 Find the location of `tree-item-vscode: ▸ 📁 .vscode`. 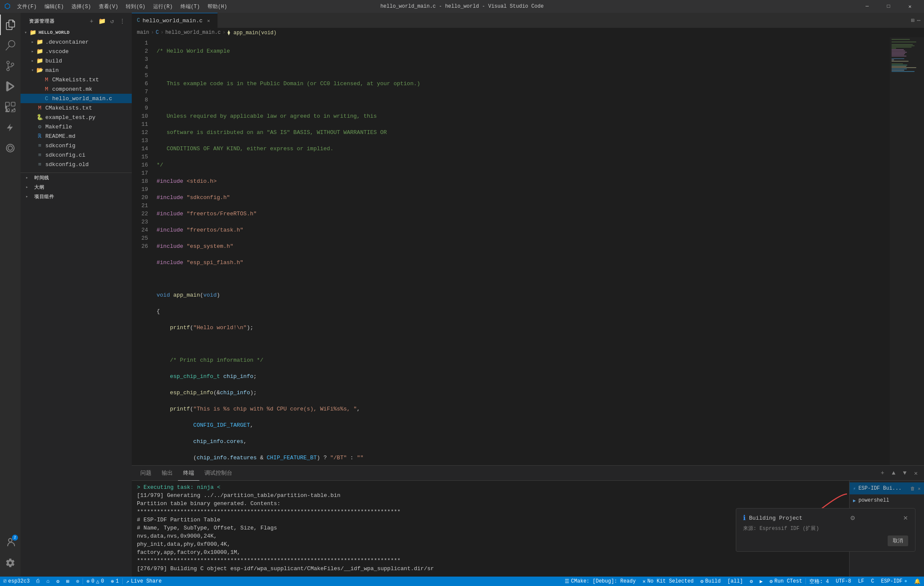

tree-item-vscode: ▸ 📁 .vscode is located at coordinates (76, 51).